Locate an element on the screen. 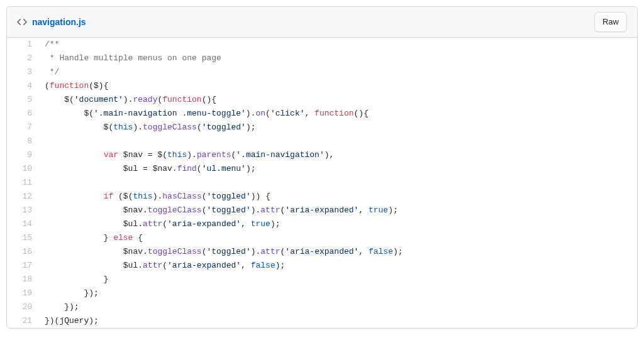  file-info: navigation.js is located at coordinates (52, 22).